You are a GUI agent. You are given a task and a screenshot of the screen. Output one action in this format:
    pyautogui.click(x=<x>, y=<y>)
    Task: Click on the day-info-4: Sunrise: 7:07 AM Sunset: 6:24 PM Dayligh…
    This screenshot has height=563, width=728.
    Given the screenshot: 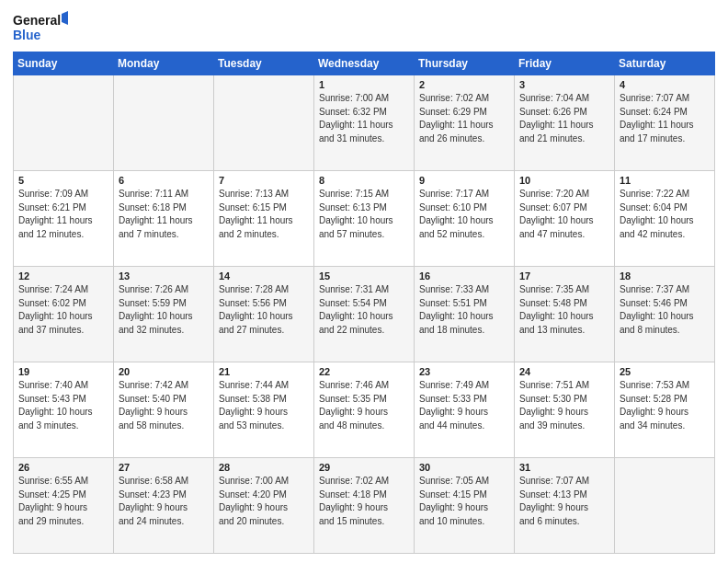 What is the action you would take?
    pyautogui.click(x=665, y=119)
    